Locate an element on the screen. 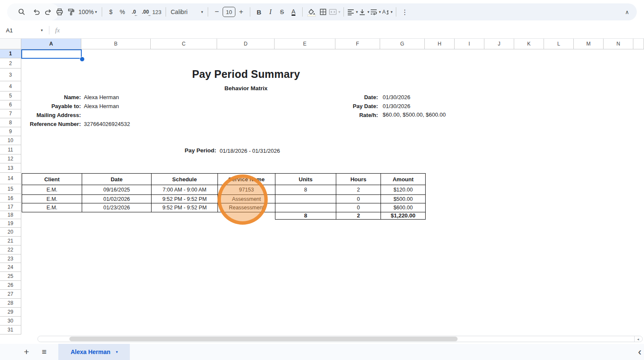 The image size is (644, 360). font-size-input: 10 is located at coordinates (229, 12).